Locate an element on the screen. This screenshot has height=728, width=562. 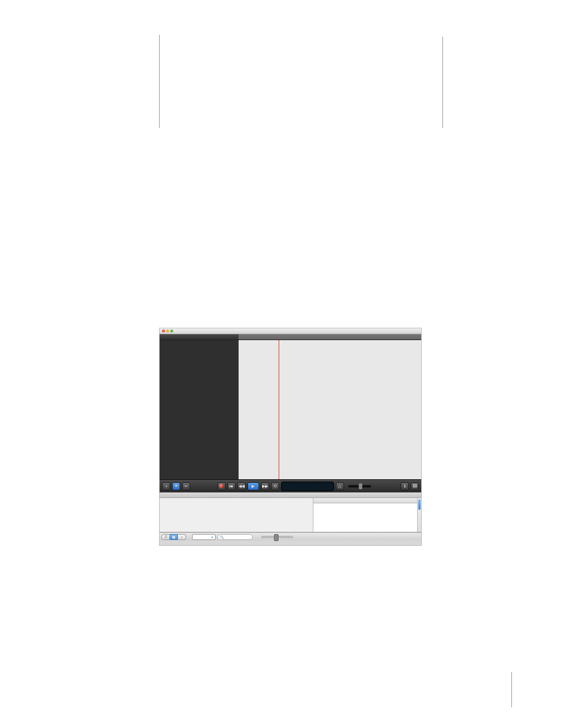
cycle-button: ⟲ is located at coordinates (275, 486).